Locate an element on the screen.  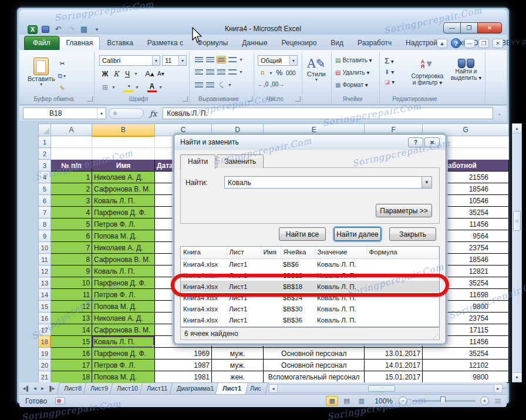
grid-cell-B10: Николаев А. Д. is located at coordinates (123, 248).